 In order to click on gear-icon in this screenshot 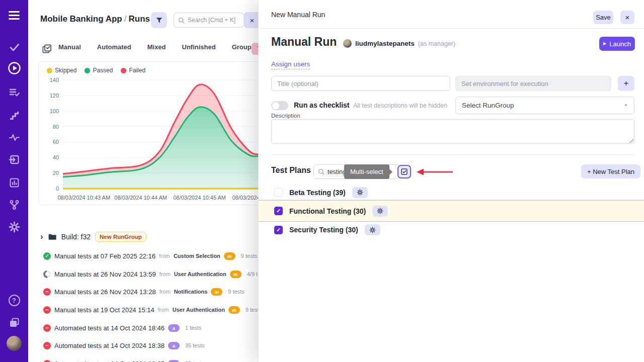, I will do `click(360, 192)`.